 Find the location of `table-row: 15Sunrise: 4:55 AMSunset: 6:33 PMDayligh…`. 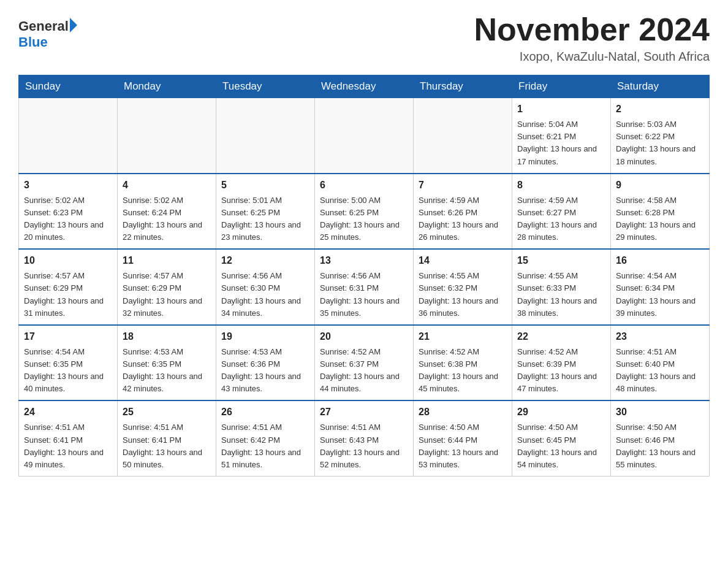

table-row: 15Sunrise: 4:55 AMSunset: 6:33 PMDayligh… is located at coordinates (561, 287).